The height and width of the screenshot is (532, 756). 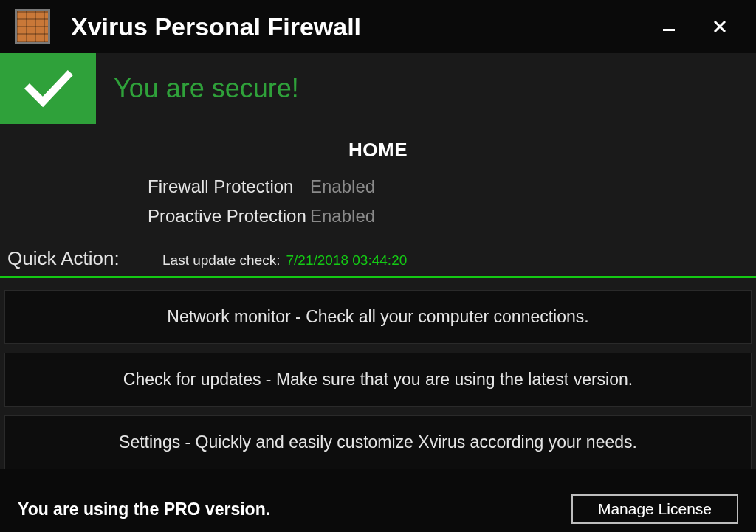 What do you see at coordinates (207, 89) in the screenshot?
I see `status-message: You are secure!` at bounding box center [207, 89].